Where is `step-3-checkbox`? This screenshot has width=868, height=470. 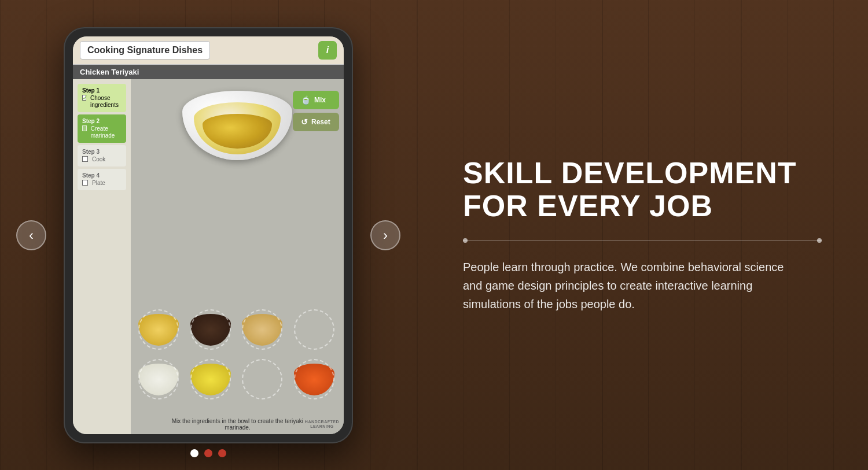
step-3-checkbox is located at coordinates (85, 159).